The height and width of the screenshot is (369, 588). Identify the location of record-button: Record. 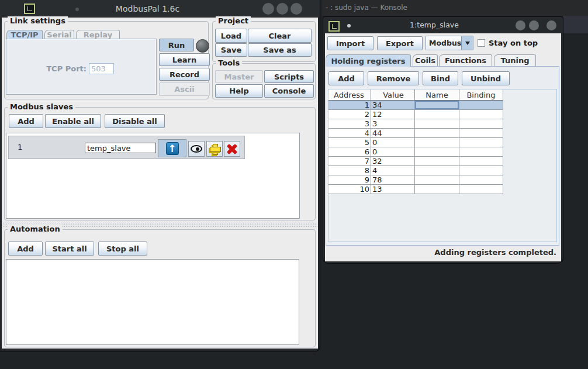
(185, 74).